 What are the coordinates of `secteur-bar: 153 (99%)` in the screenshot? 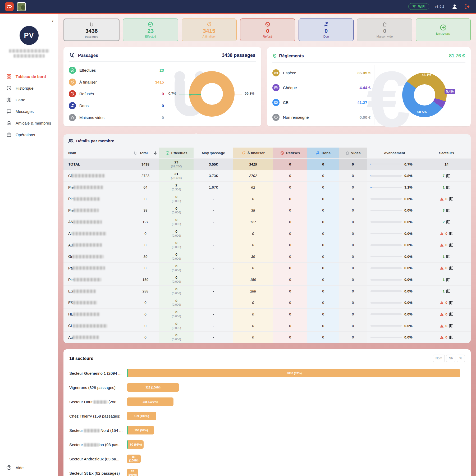 It's located at (141, 430).